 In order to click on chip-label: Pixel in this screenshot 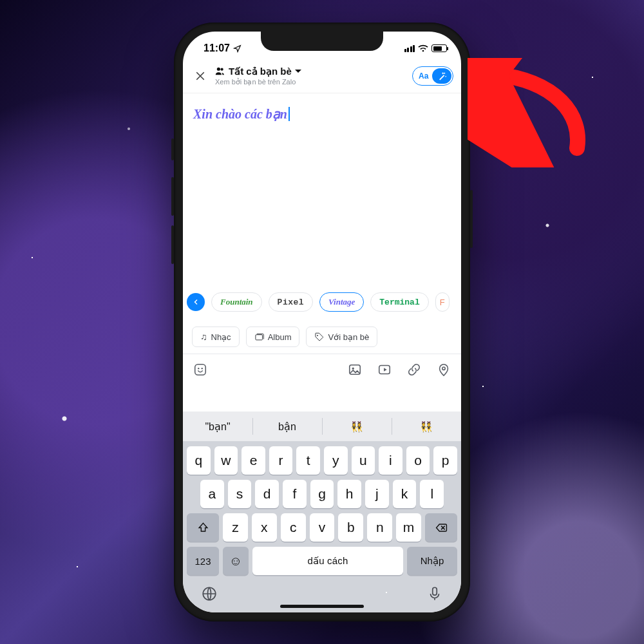, I will do `click(291, 303)`.